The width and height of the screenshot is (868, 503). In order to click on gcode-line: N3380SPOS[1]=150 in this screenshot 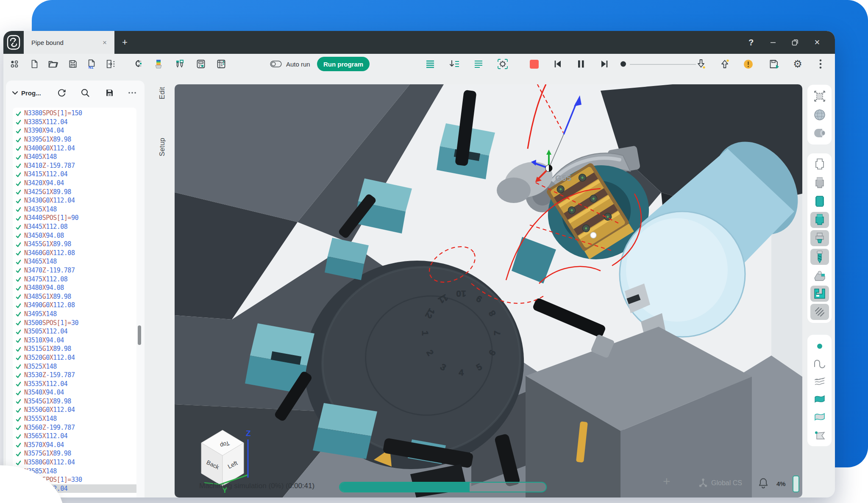, I will do `click(75, 114)`.